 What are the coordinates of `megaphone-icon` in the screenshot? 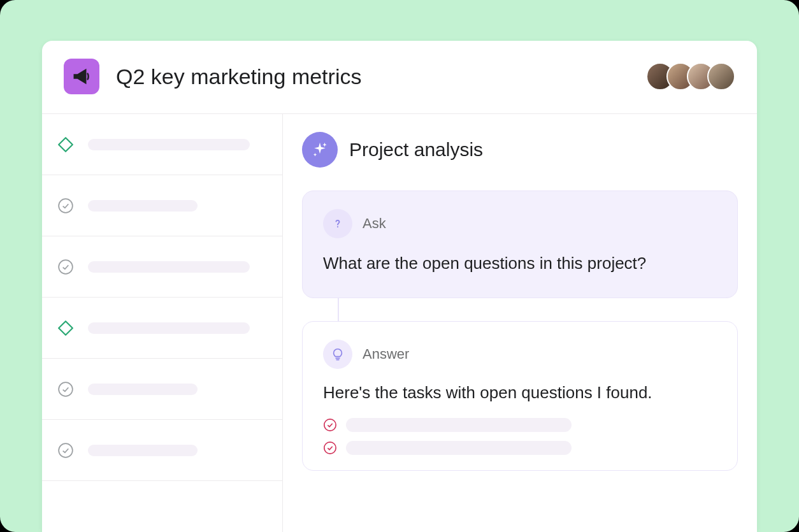 It's located at (82, 76).